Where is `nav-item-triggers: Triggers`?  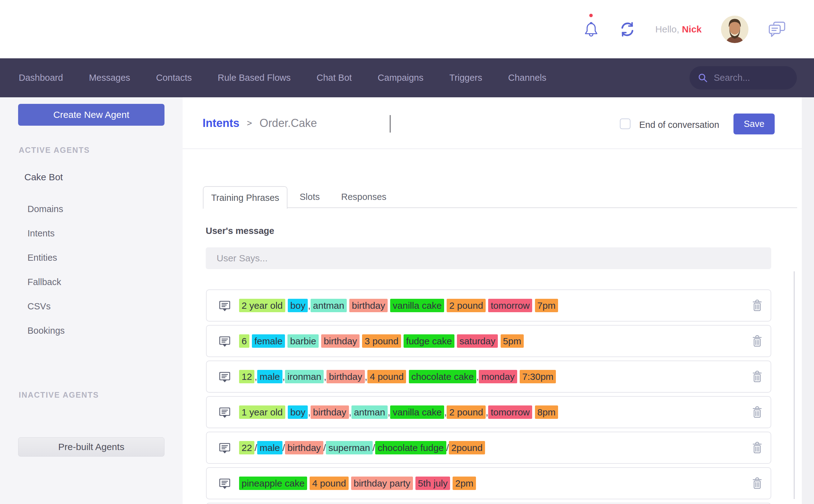
nav-item-triggers: Triggers is located at coordinates (466, 78).